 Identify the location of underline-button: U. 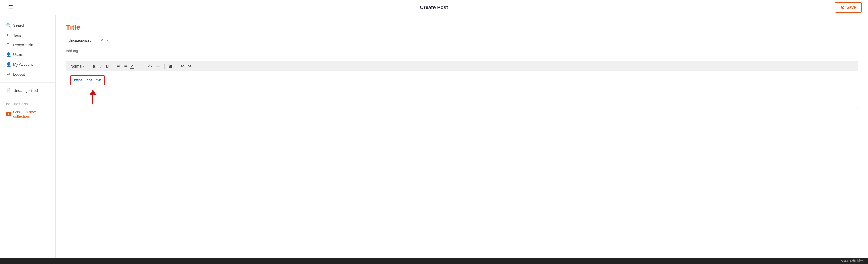
(107, 66).